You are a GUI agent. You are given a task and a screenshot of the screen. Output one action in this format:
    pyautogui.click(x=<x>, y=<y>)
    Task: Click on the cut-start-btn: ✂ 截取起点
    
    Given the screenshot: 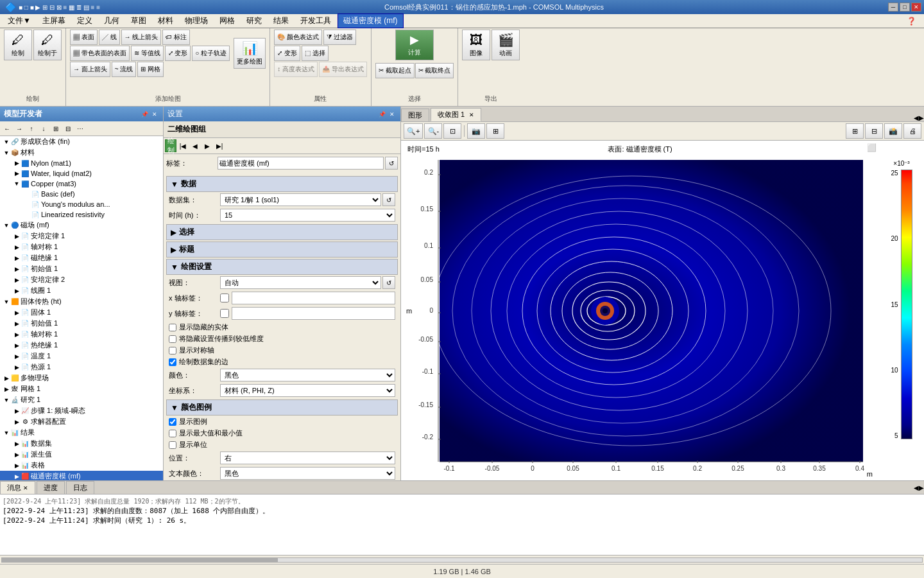 What is the action you would take?
    pyautogui.click(x=395, y=71)
    